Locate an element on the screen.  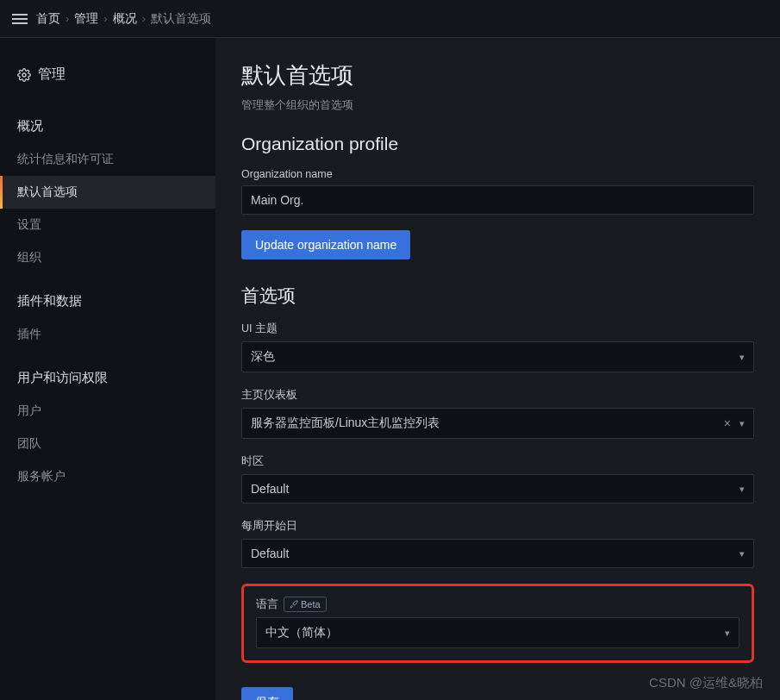
theme-value: 深色 is located at coordinates (263, 357).